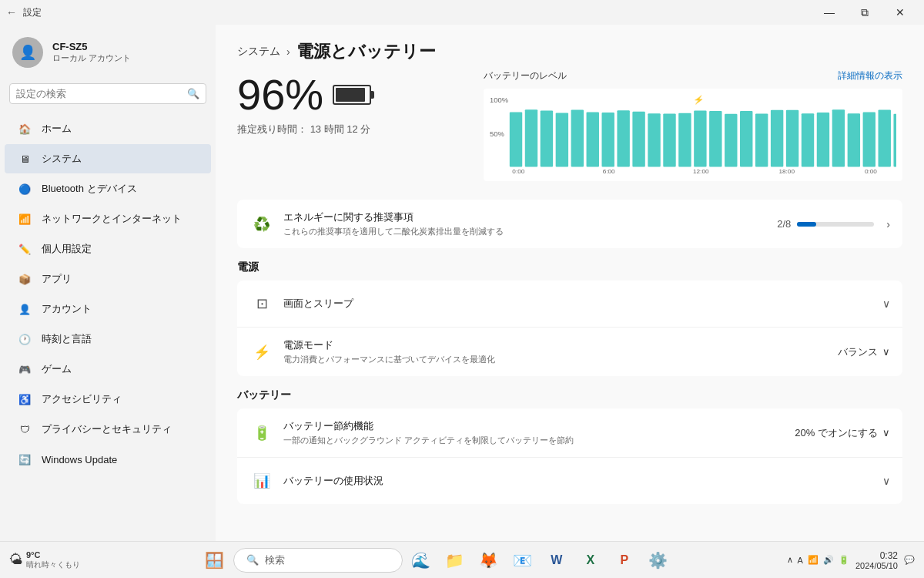 The image size is (924, 578). I want to click on battery-percent-display: 96%, so click(353, 94).